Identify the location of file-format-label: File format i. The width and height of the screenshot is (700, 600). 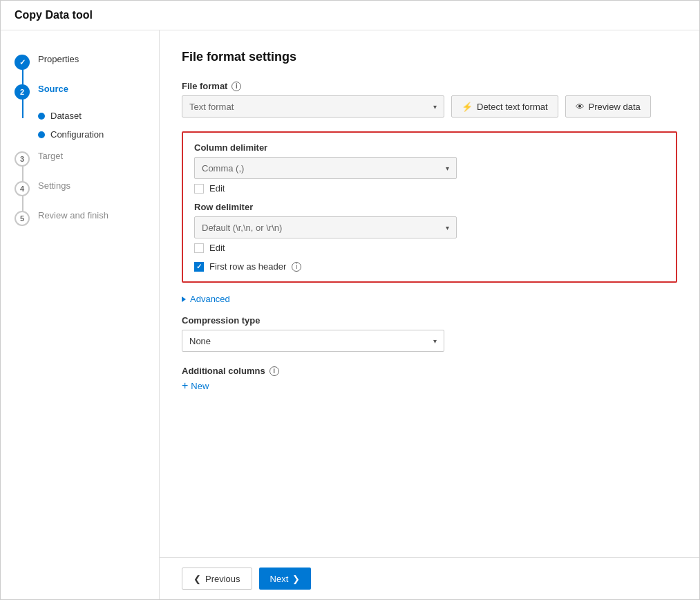
(430, 86).